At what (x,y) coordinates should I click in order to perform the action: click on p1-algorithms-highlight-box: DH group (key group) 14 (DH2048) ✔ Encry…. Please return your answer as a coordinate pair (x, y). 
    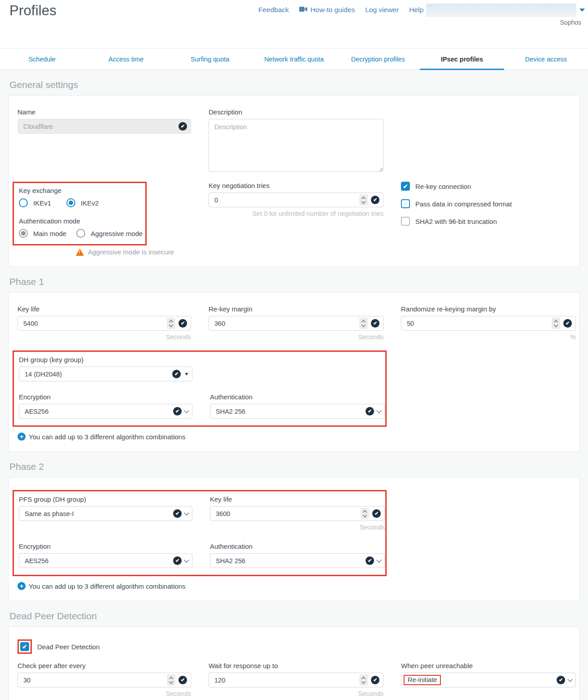
    Looking at the image, I should click on (200, 389).